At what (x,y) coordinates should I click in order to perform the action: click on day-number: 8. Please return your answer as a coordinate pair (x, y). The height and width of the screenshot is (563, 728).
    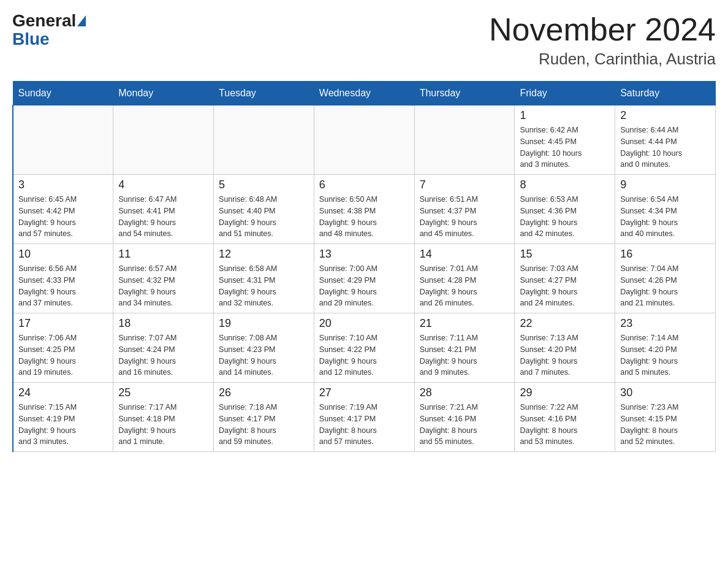
    Looking at the image, I should click on (565, 185).